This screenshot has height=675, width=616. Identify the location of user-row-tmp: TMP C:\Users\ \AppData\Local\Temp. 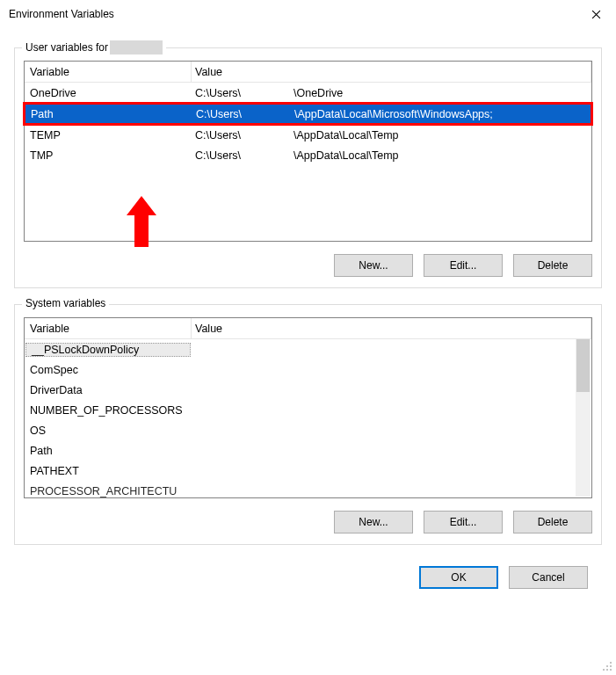
(308, 155).